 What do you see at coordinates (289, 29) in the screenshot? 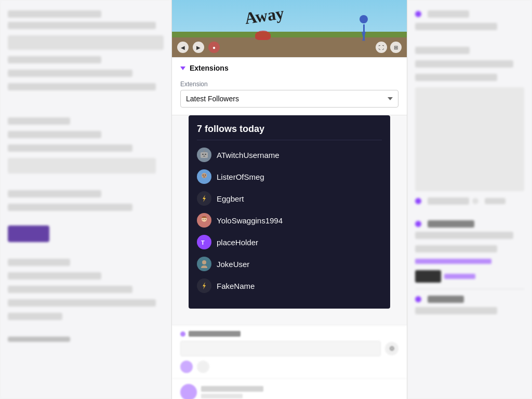
I see `video-thumbnail: Away ◀ ▶ ● ⛶ ⊞` at bounding box center [289, 29].